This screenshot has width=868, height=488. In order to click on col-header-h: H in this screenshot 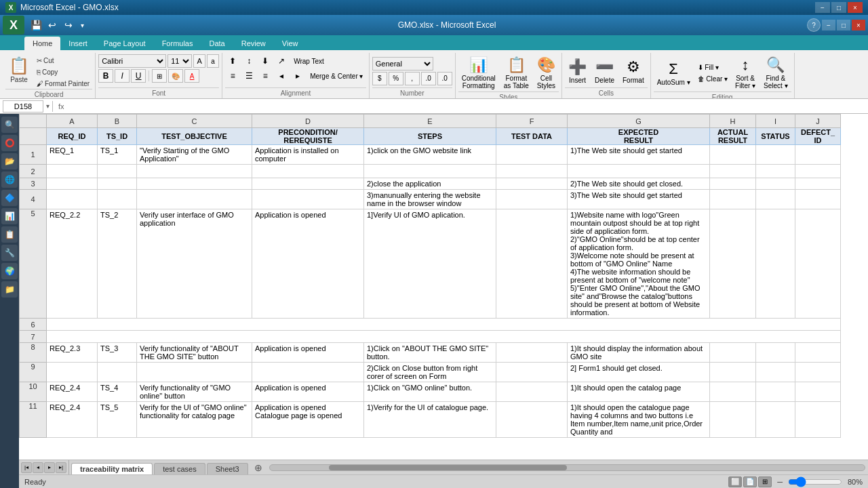, I will do `click(733, 121)`.